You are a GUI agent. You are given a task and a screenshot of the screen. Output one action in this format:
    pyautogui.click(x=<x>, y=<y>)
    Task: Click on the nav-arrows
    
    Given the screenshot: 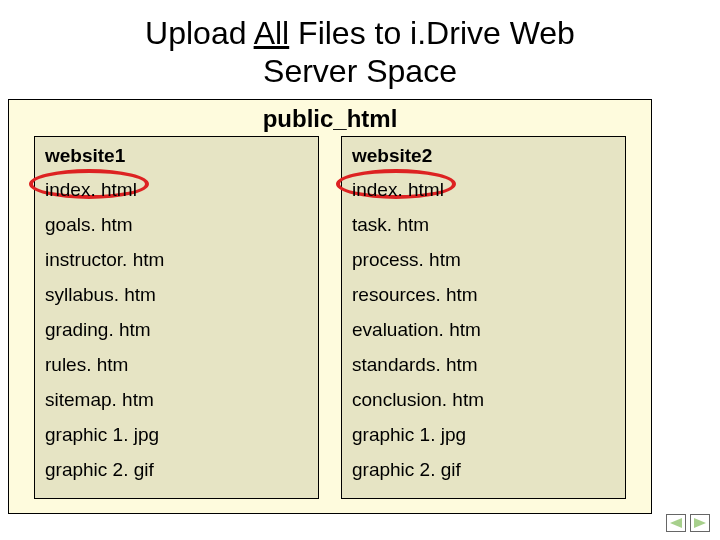 What is the action you would take?
    pyautogui.click(x=688, y=523)
    